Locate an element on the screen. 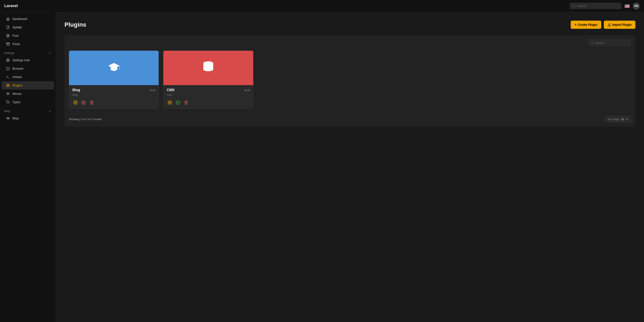 The image size is (644, 322). sidebar-item-types: Types is located at coordinates (28, 102).